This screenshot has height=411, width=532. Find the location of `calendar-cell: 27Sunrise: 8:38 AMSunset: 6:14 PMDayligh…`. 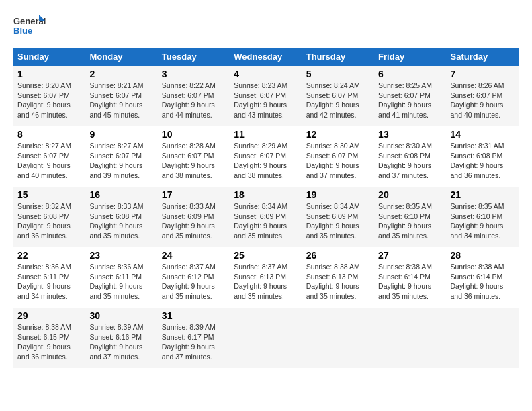

calendar-cell: 27Sunrise: 8:38 AMSunset: 6:14 PMDayligh… is located at coordinates (410, 277).